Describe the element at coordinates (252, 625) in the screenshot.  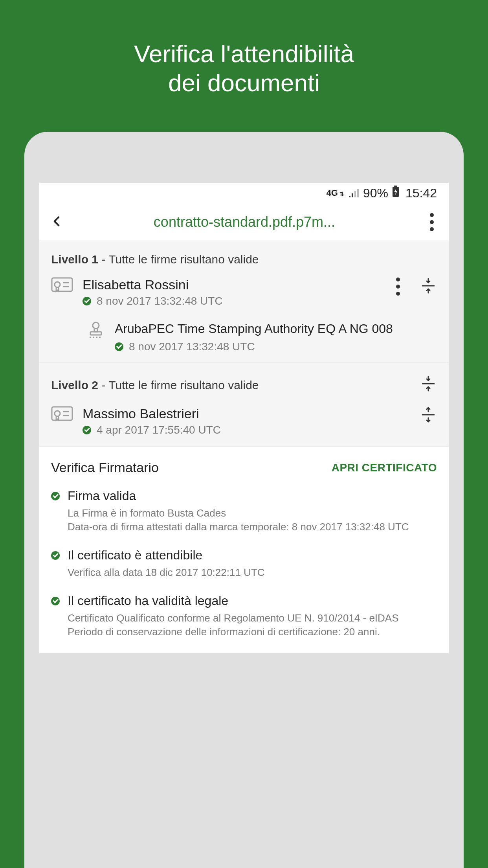
I see `verify-item-desc: Certificato Qualificato conforme al Rego…` at that location.